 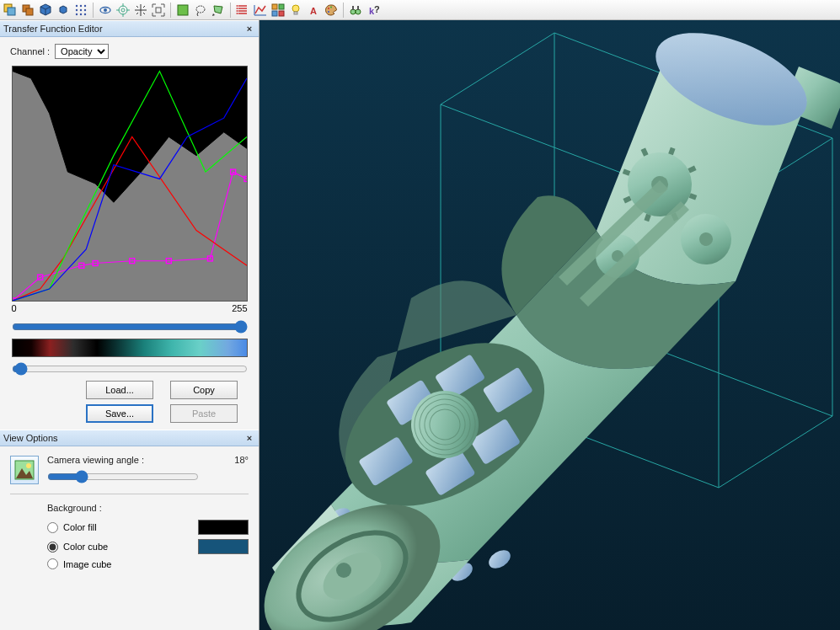 I want to click on bg-cube-swatch, so click(x=223, y=547).